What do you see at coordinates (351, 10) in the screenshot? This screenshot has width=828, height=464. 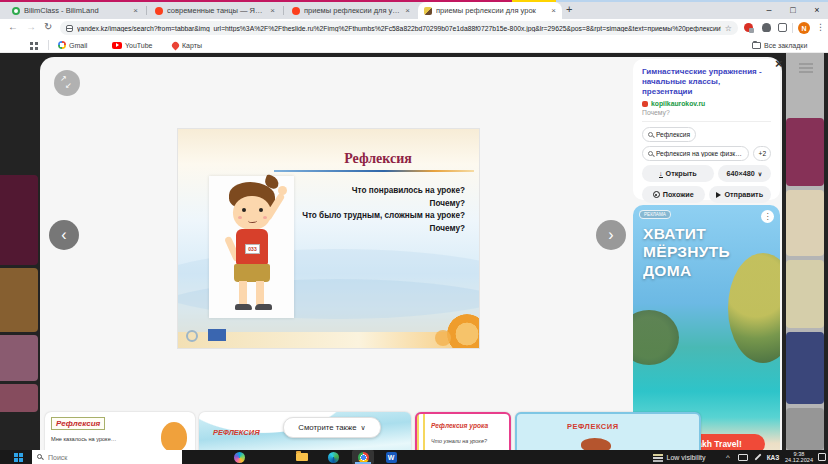 I see `tab-reflection-search: приемы рефлексии для урок ×` at bounding box center [351, 10].